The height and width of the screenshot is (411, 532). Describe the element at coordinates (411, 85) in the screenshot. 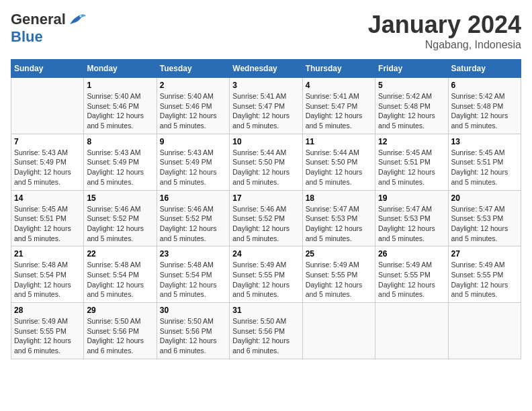

I see `day-number: 5` at that location.